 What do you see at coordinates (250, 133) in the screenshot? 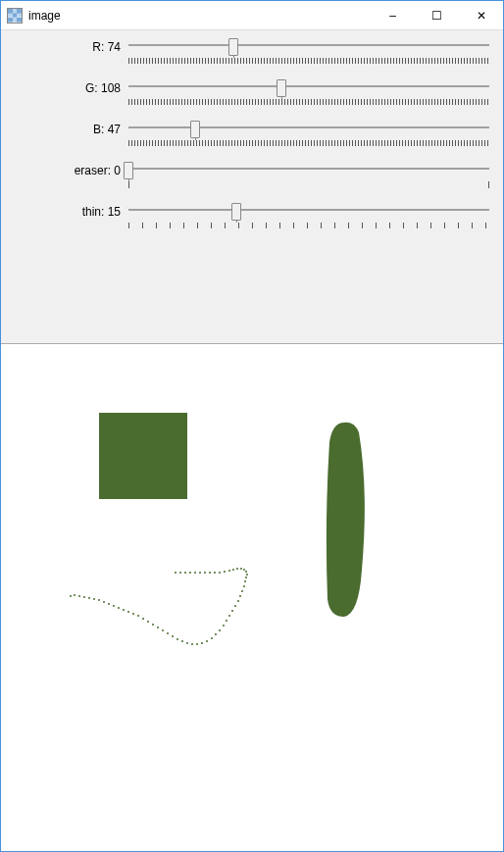
I see `slider-row-b: B: 47` at bounding box center [250, 133].